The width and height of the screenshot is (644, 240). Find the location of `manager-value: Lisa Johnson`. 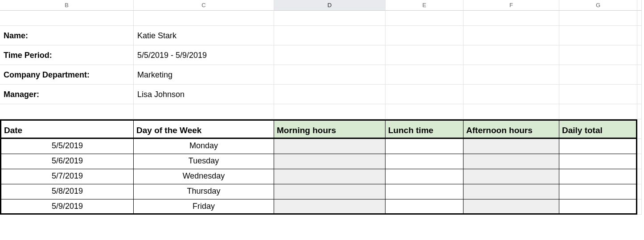

manager-value: Lisa Johnson is located at coordinates (204, 94).